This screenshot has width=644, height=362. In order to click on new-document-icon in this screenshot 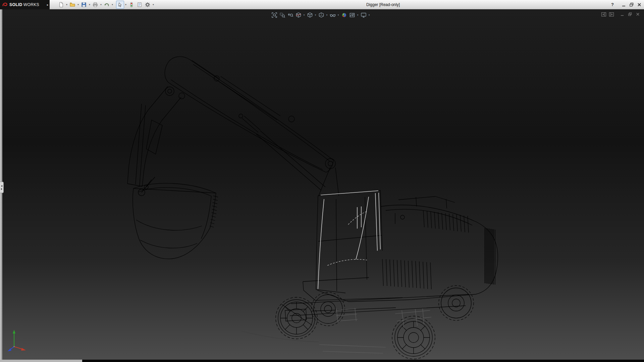, I will do `click(61, 5)`.